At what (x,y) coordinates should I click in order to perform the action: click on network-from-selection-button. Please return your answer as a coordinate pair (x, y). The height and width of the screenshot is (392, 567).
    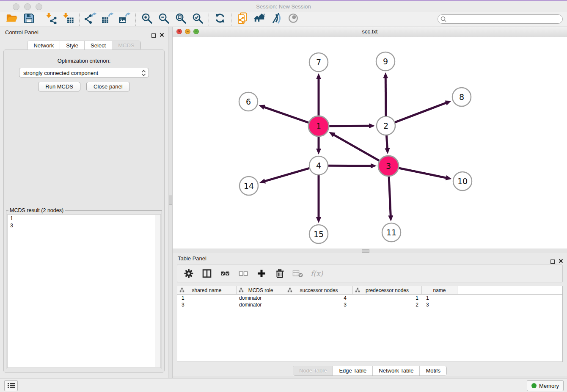
    Looking at the image, I should click on (242, 19).